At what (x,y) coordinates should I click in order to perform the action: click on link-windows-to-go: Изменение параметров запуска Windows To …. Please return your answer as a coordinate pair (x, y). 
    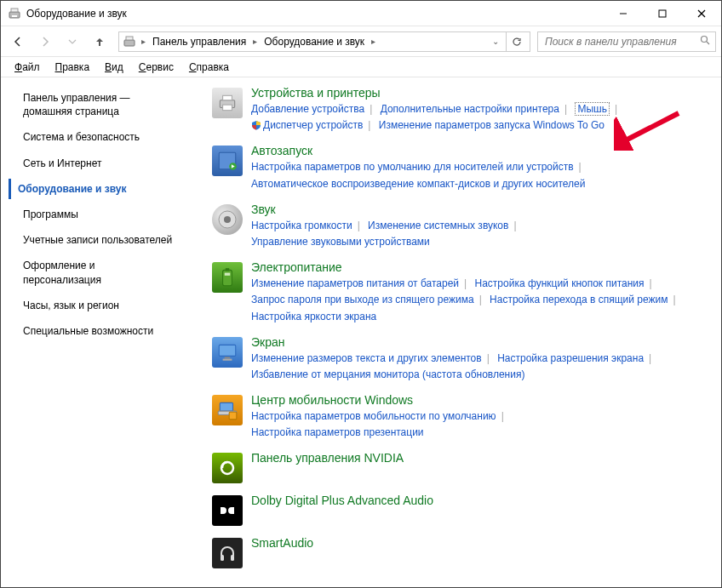
    Looking at the image, I should click on (492, 125).